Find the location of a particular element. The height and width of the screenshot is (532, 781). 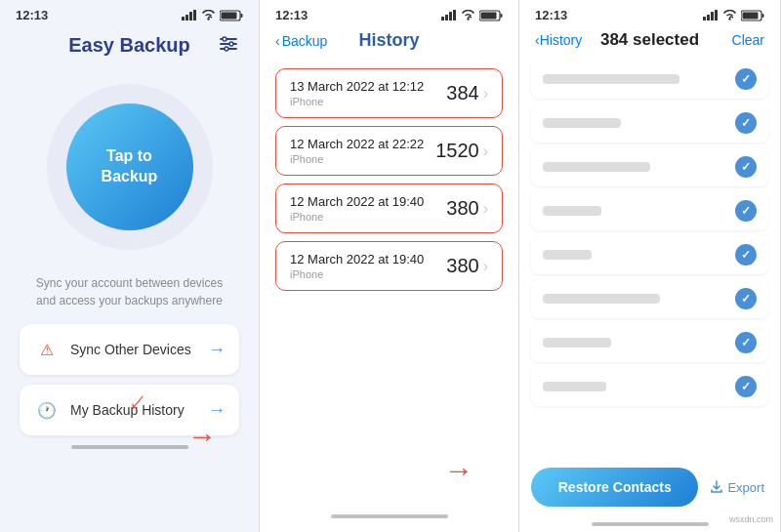

history-item-2: 12 March 2022 at 19:40 iPhone 380 › is located at coordinates (389, 209).